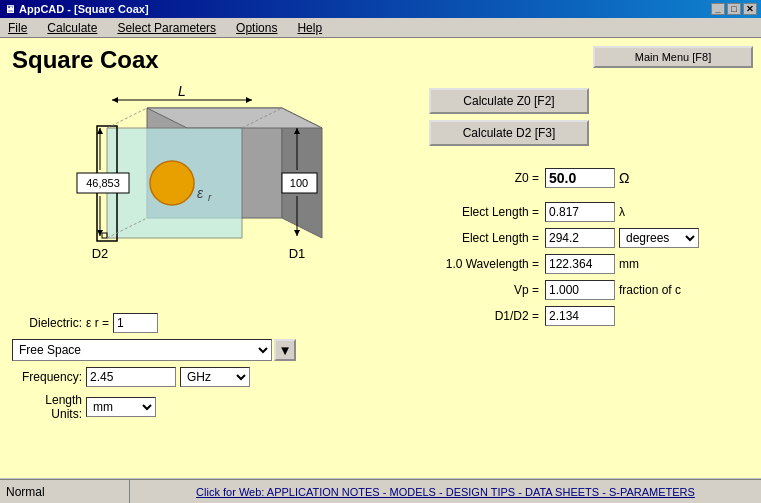 The image size is (761, 503). I want to click on material-dropdown-btn: ▼, so click(285, 350).